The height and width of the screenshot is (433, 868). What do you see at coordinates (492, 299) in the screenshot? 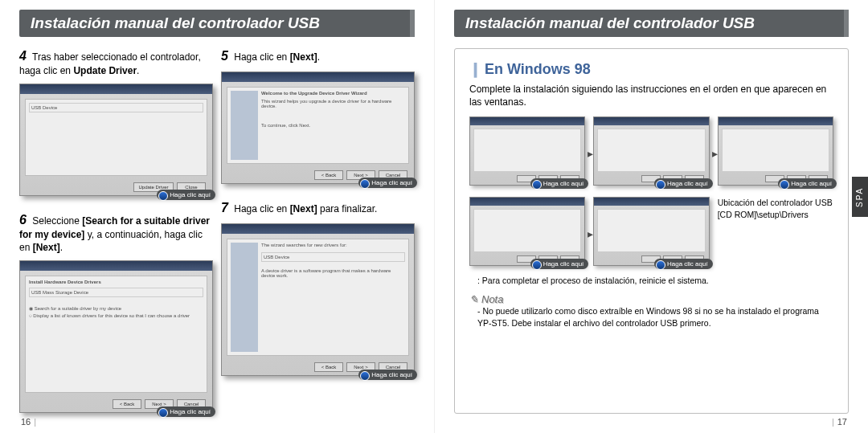
I see `nota-label-text: Nota` at bounding box center [492, 299].